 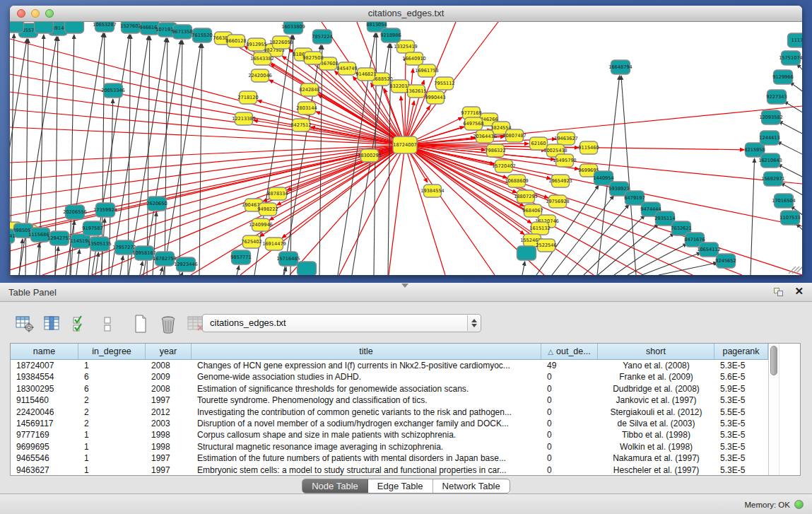 I want to click on new-document-button, so click(x=141, y=324).